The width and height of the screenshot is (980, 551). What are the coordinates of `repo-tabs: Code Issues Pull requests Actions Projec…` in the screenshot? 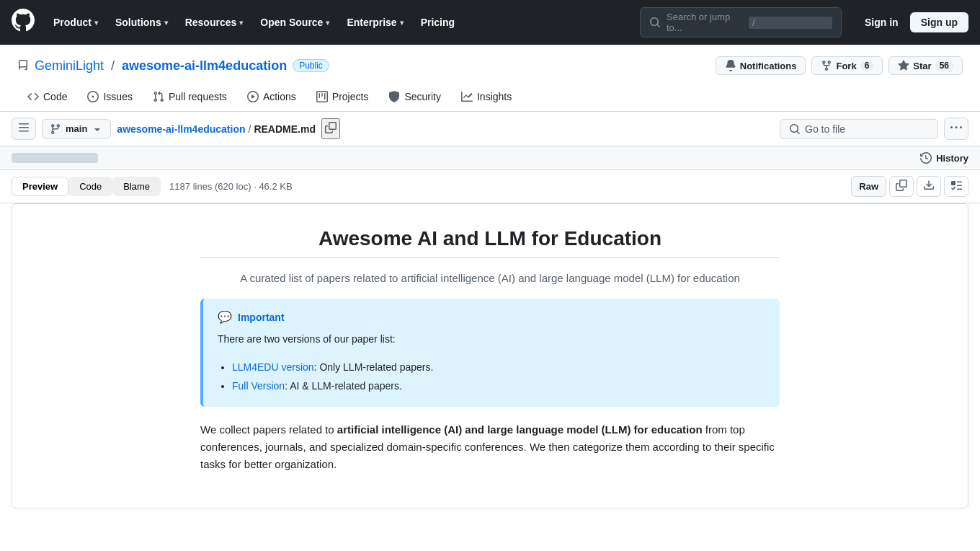 It's located at (490, 97).